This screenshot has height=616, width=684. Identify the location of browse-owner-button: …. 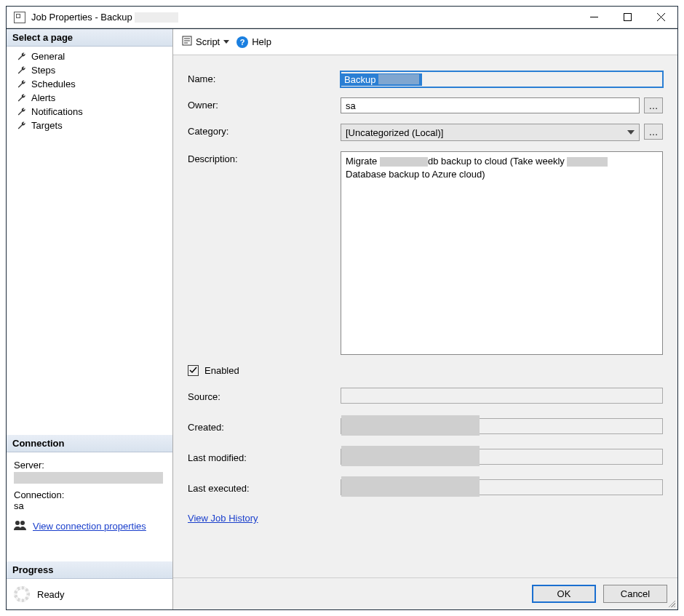
(653, 105).